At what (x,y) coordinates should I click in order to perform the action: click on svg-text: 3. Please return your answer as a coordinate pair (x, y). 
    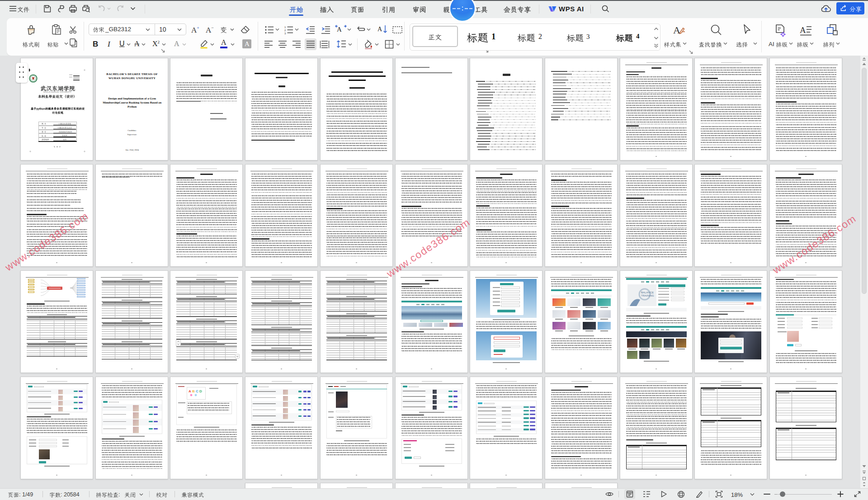
    Looking at the image, I should click on (285, 33).